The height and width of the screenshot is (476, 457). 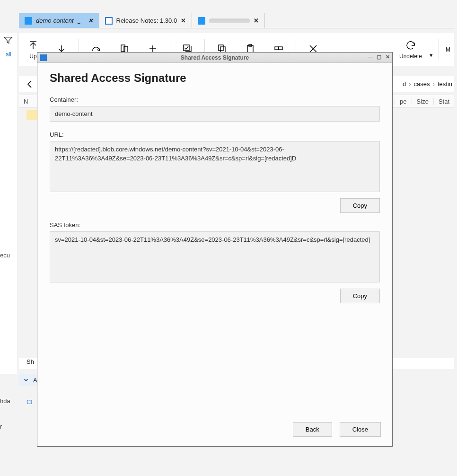 What do you see at coordinates (147, 21) in the screenshot?
I see `tab-label: Release Notes: 1.30.0` at bounding box center [147, 21].